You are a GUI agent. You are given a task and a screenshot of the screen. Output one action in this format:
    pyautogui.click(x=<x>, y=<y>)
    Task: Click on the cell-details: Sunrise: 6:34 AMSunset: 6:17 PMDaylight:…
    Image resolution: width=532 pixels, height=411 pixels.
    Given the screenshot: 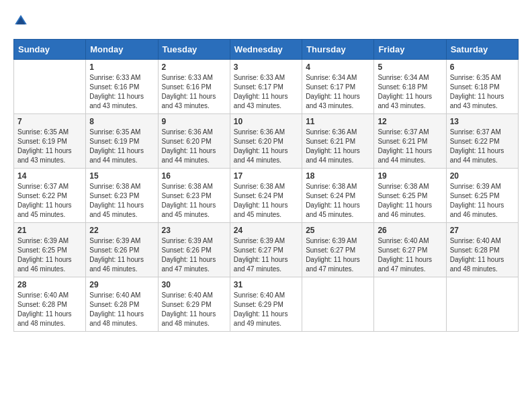 What is the action you would take?
    pyautogui.click(x=338, y=92)
    